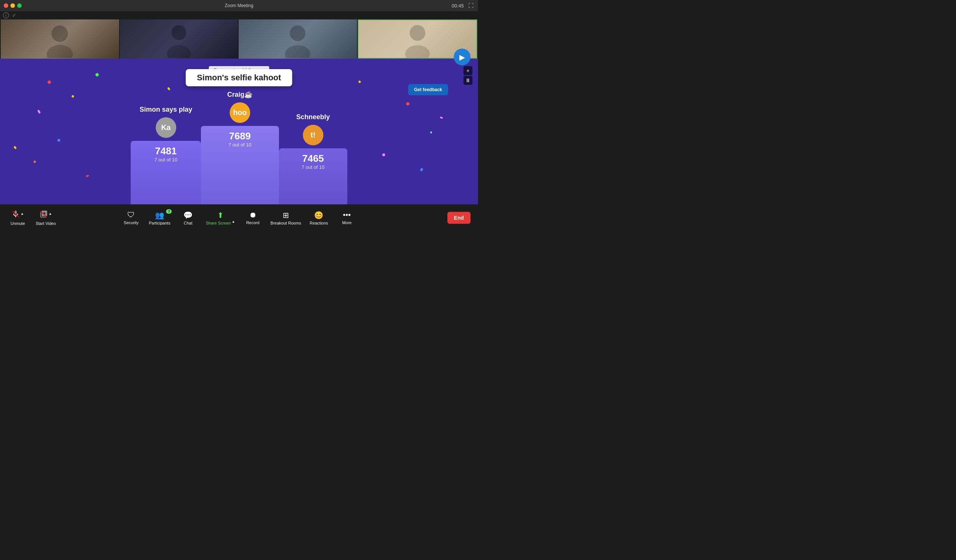 The height and width of the screenshot is (560, 956). Describe the element at coordinates (239, 77) in the screenshot. I see `kahoot-title-text: Simon's selfie kahoot` at that location.